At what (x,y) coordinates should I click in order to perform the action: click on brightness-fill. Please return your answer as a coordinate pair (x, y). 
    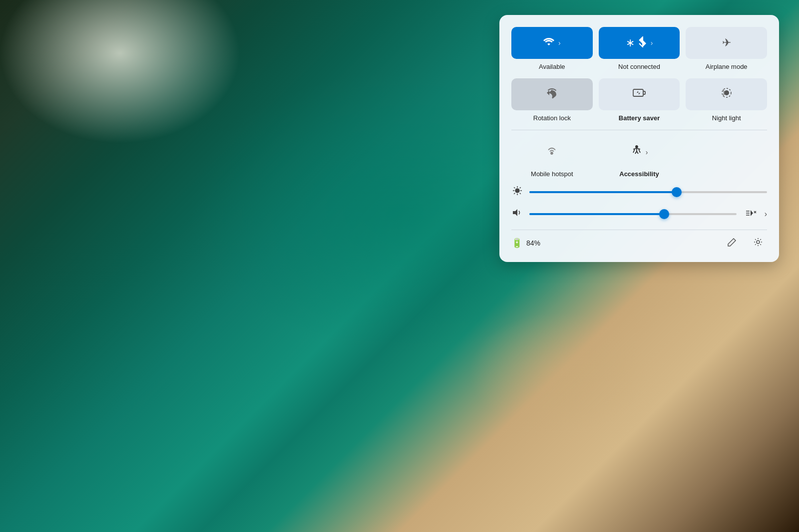
    Looking at the image, I should click on (603, 192).